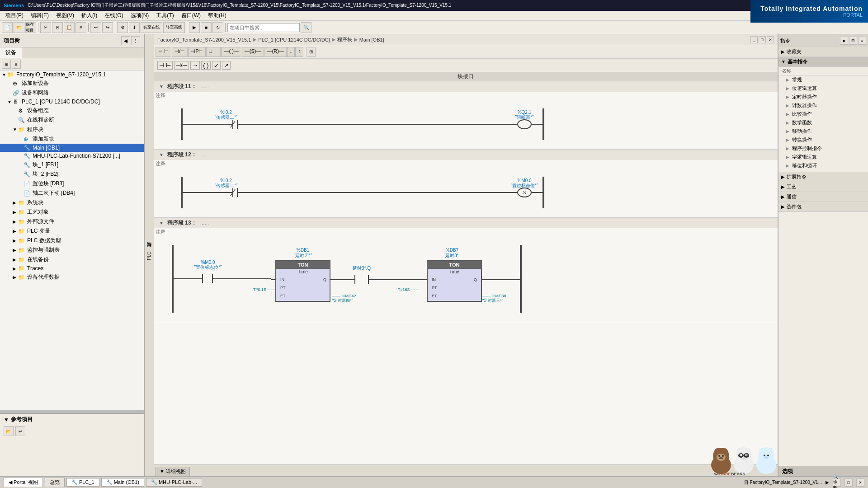 This screenshot has height=488, width=868. What do you see at coordinates (72, 231) in the screenshot?
I see `tree-plc-variables: ▶ 📁 PLC 变量` at bounding box center [72, 231].